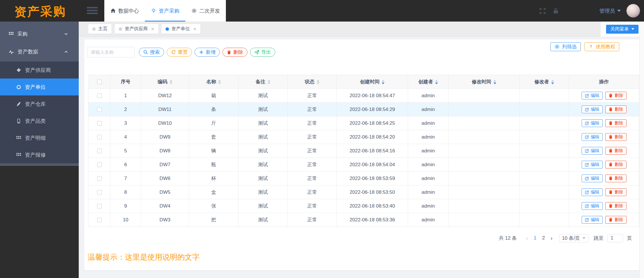 This screenshot has width=644, height=278. Describe the element at coordinates (372, 82) in the screenshot. I see `column-header-创建时间: 创建时间` at that location.